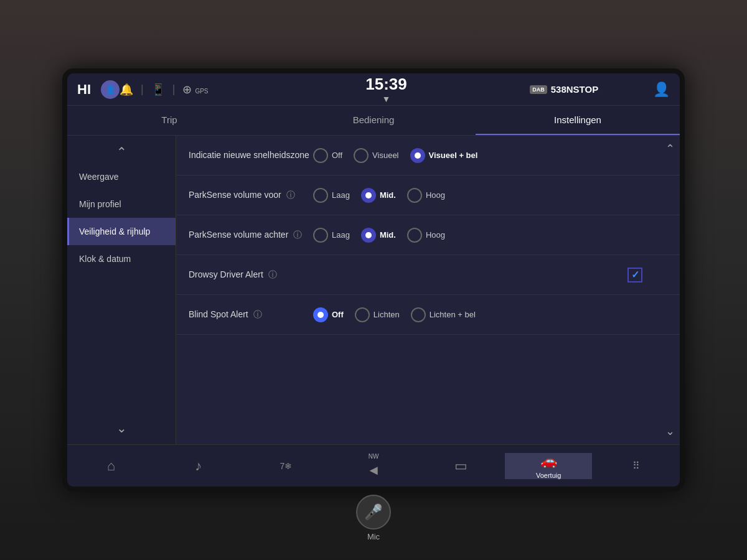 The width and height of the screenshot is (747, 560). Describe the element at coordinates (122, 290) in the screenshot. I see `sidebar: ⌃ Weergave Mijn profiel Veiligheid & rij…` at that location.